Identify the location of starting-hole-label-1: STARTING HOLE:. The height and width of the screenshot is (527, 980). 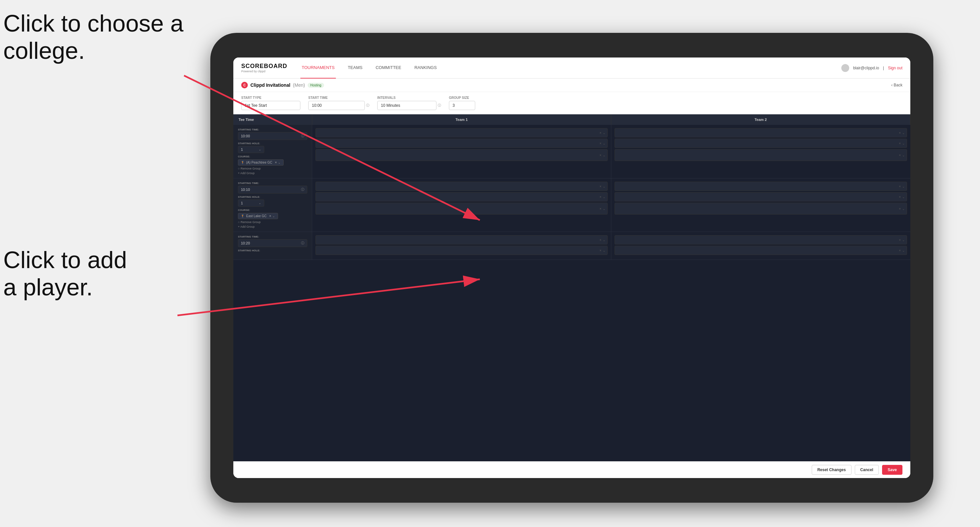
(272, 143).